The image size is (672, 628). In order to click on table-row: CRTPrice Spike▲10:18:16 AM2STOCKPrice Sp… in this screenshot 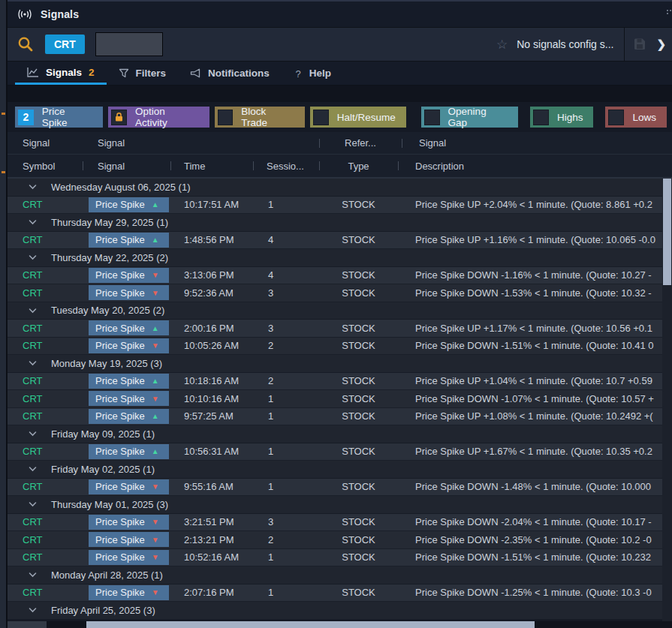, I will do `click(339, 382)`.